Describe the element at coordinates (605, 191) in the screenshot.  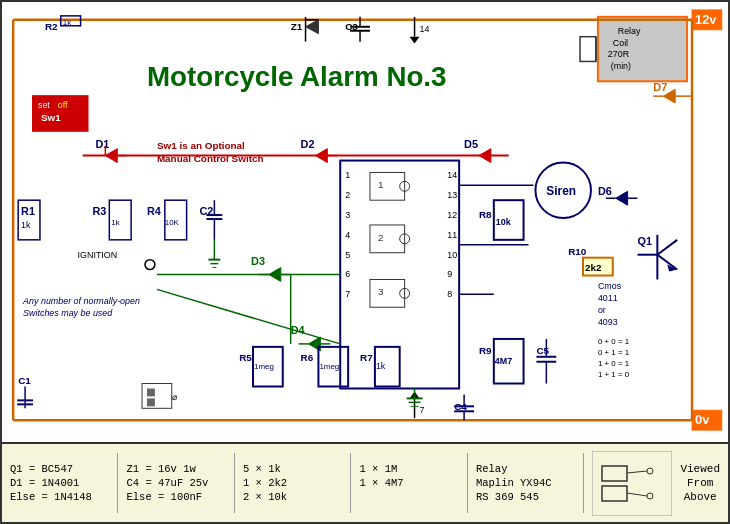
I see `svg-text: D6` at that location.